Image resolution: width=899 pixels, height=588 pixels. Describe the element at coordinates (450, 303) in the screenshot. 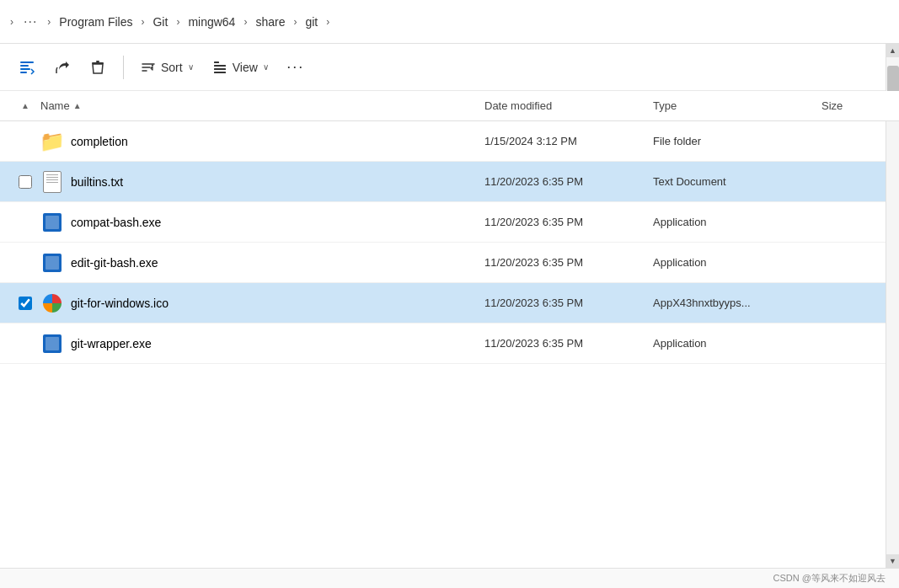

I see `table-row: git-for-windows.ico11/20/2023 6:35 PMApp…` at that location.